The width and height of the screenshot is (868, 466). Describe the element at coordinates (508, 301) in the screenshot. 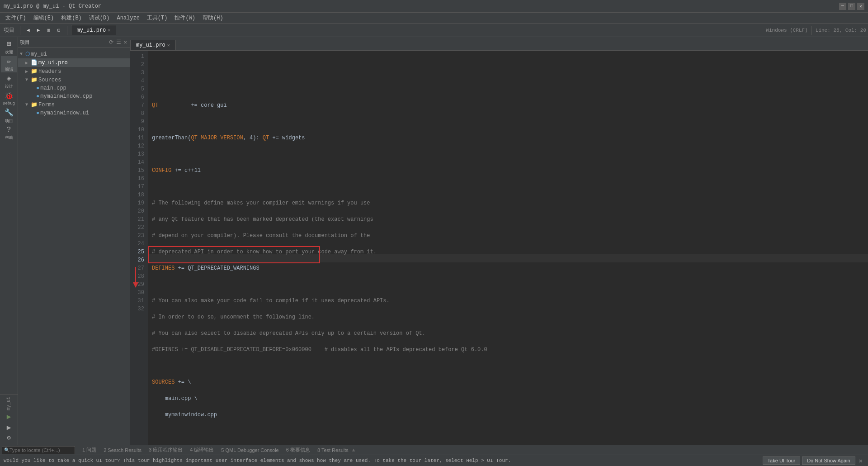

I see `code-line-13: # You can also make your code fail to co…` at that location.